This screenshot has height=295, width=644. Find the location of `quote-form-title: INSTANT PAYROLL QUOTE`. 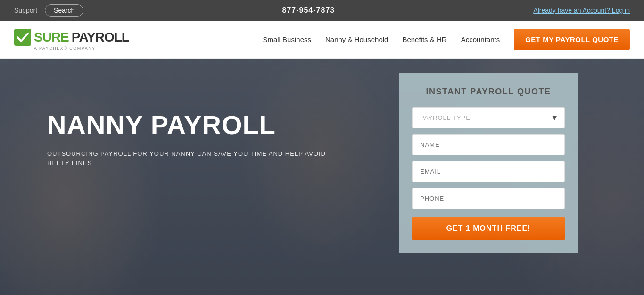

quote-form-title: INSTANT PAYROLL QUOTE is located at coordinates (488, 92).